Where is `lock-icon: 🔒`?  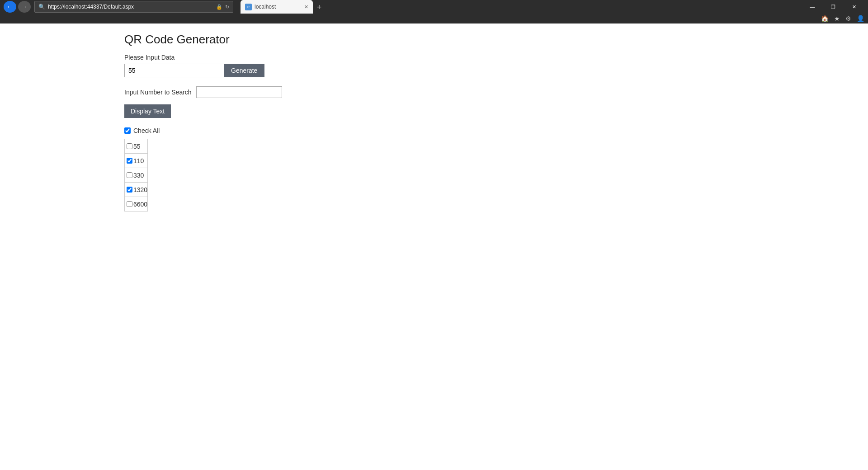 lock-icon: 🔒 is located at coordinates (219, 7).